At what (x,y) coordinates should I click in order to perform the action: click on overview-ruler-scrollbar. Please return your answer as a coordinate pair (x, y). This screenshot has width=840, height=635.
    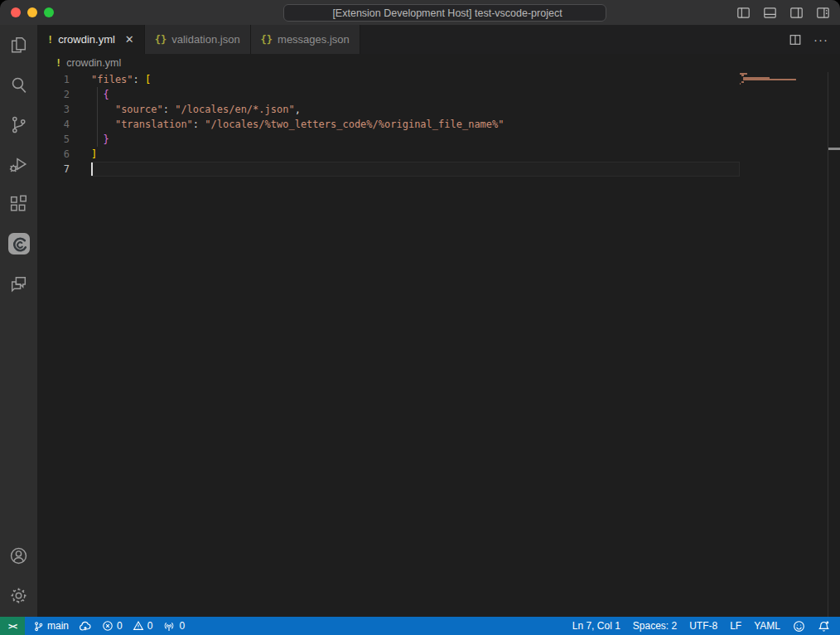
    Looking at the image, I should click on (833, 345).